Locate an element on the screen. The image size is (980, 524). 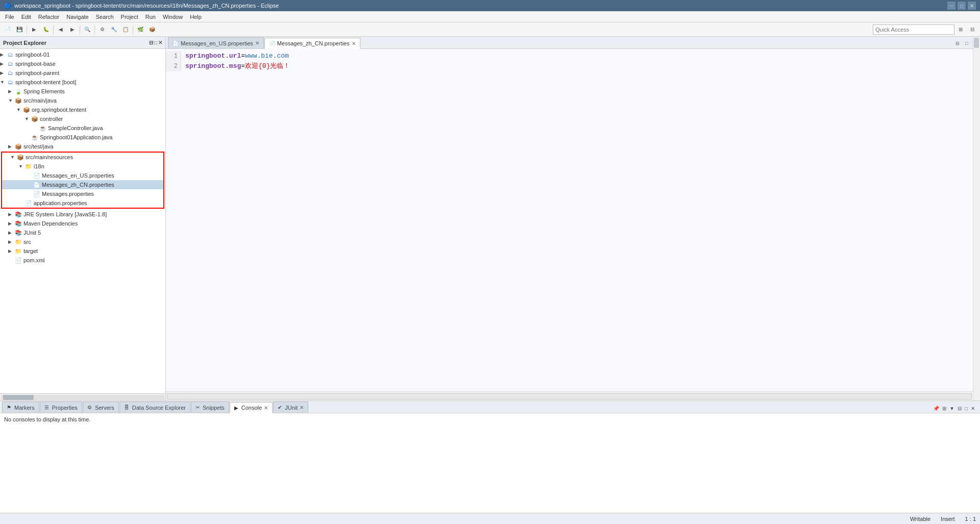
menu-file: File is located at coordinates (10, 17).